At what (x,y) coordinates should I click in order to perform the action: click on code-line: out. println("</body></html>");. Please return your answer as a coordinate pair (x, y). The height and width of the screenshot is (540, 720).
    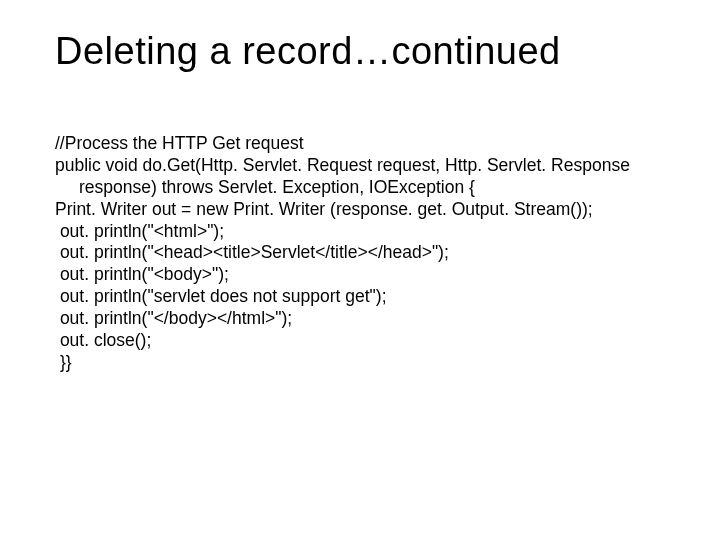
    Looking at the image, I should click on (360, 319).